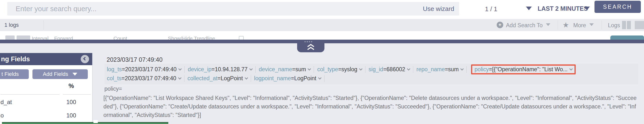  What do you see at coordinates (311, 47) in the screenshot?
I see `double-chevron-up-icon` at bounding box center [311, 47].